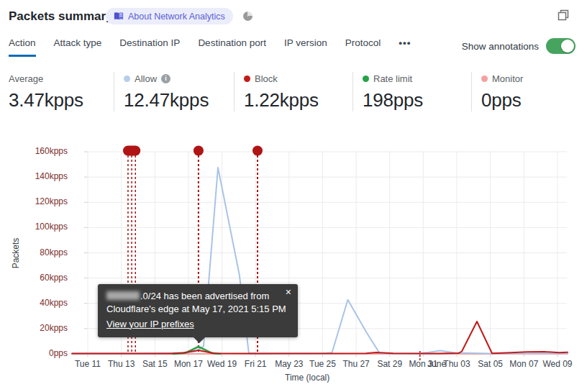 The height and width of the screenshot is (392, 587). I want to click on book-icon, so click(119, 16).